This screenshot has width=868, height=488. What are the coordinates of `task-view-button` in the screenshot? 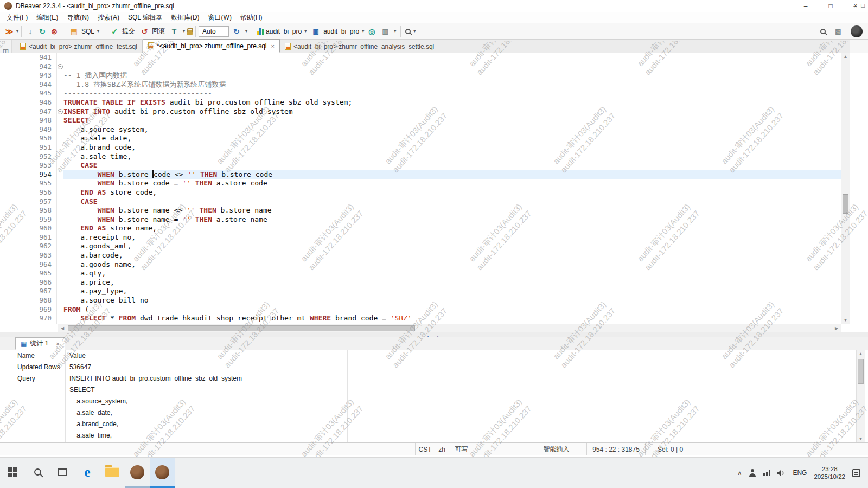 It's located at (62, 473).